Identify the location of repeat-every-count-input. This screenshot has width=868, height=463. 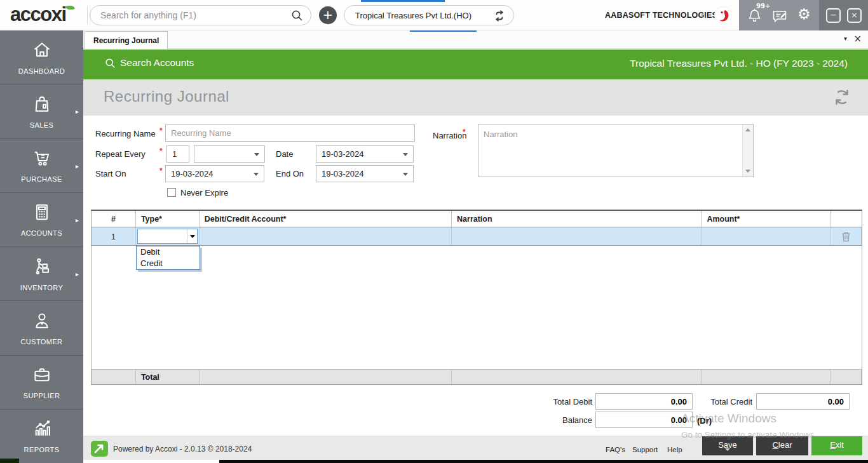
(178, 154).